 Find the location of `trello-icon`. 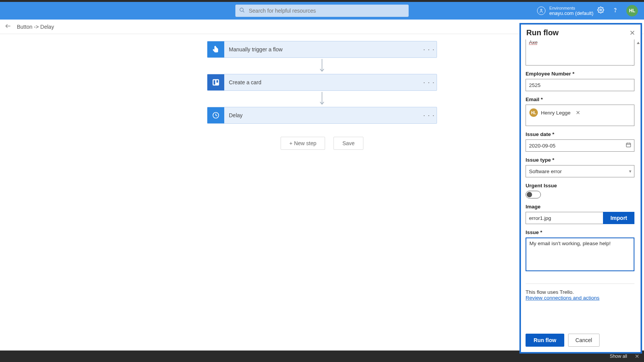

trello-icon is located at coordinates (216, 82).